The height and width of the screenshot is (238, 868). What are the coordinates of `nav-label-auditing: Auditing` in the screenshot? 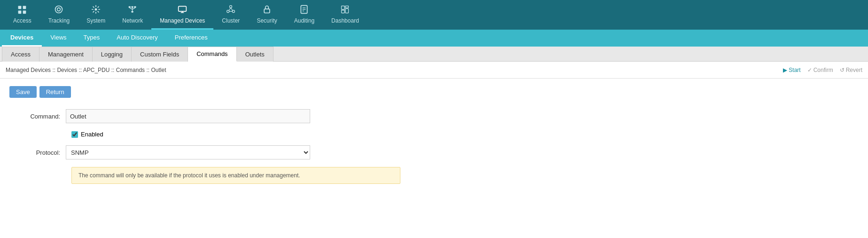 It's located at (305, 21).